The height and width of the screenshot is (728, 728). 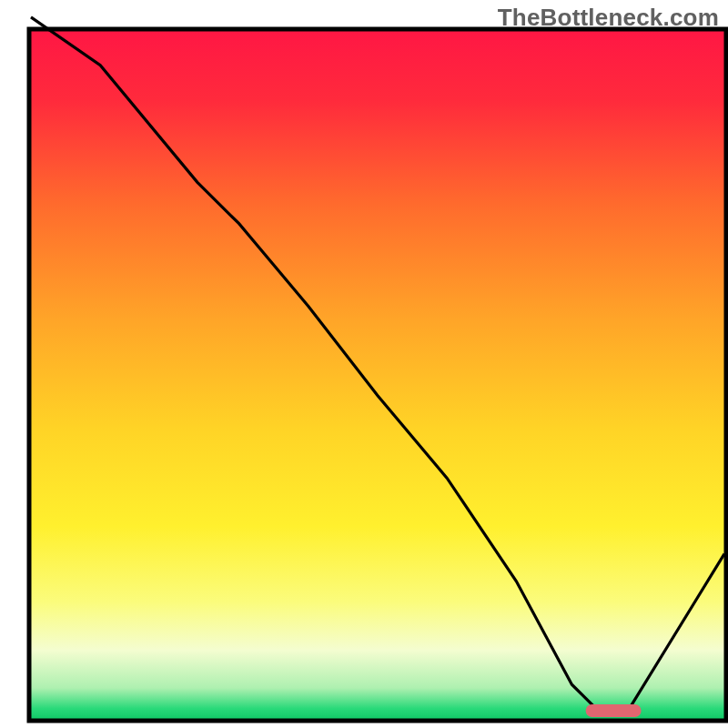 I want to click on watermark-text: TheBottleneck.com, so click(x=608, y=18).